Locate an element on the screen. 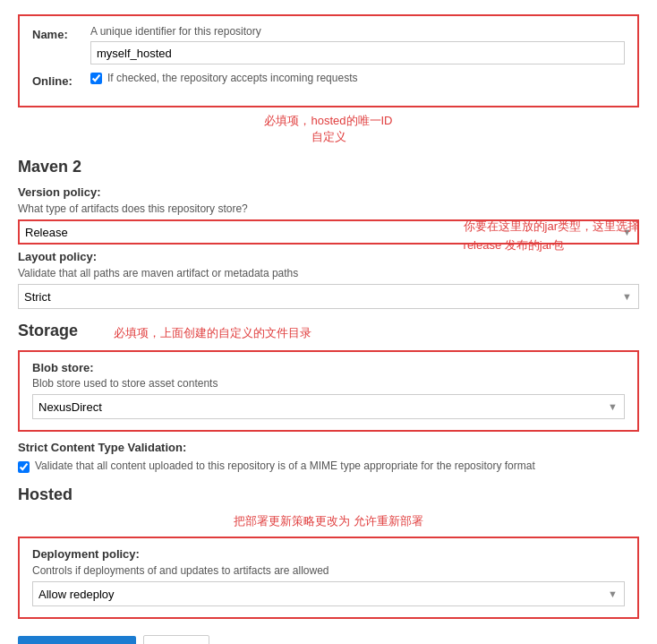 The image size is (657, 644). hosted-heading: Hosted is located at coordinates (328, 494).